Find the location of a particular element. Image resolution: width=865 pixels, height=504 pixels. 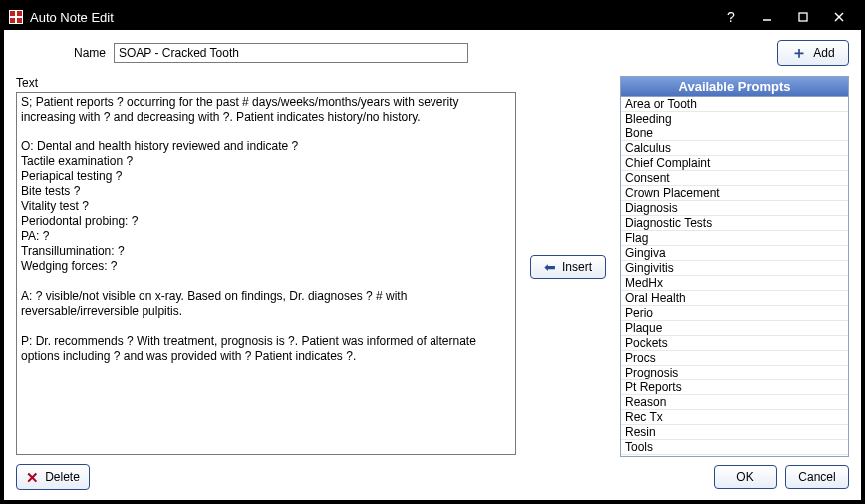

prompt-item: Reason is located at coordinates (734, 402).